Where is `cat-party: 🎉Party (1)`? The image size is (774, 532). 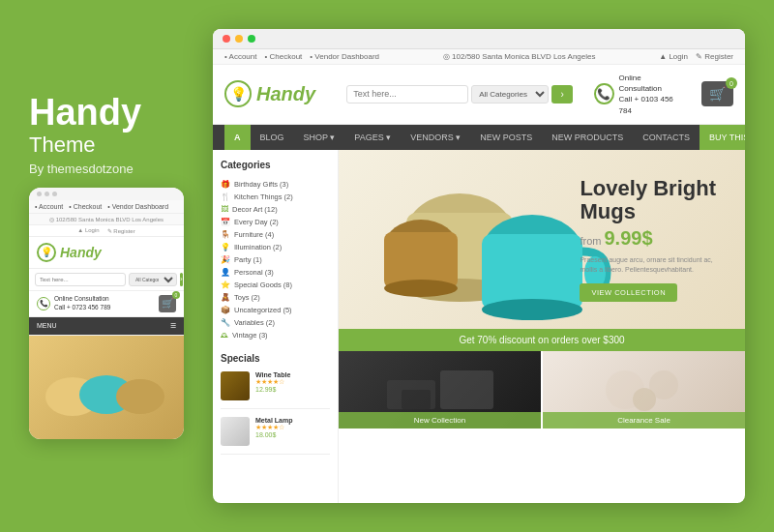
cat-party: 🎉Party (1) is located at coordinates (275, 259).